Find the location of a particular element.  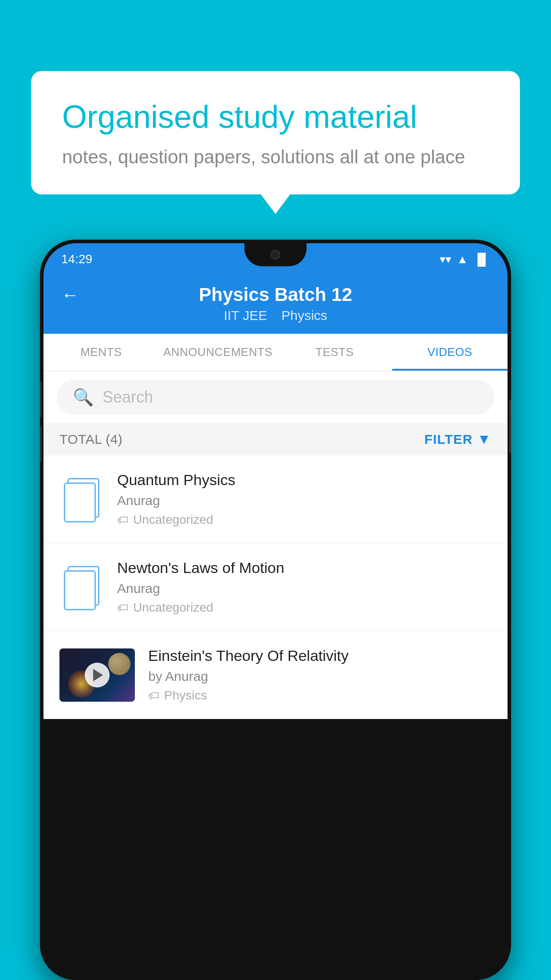

tag-label: Physics is located at coordinates (185, 695).